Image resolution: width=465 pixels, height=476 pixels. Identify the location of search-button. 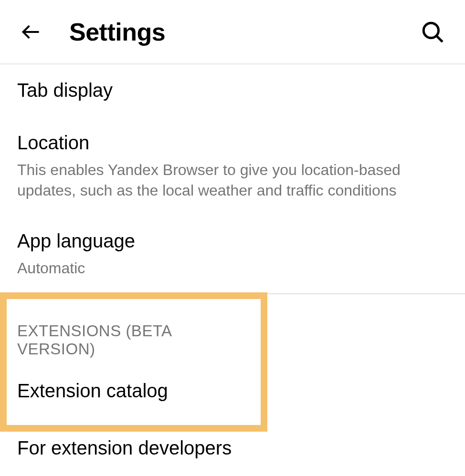
(433, 32).